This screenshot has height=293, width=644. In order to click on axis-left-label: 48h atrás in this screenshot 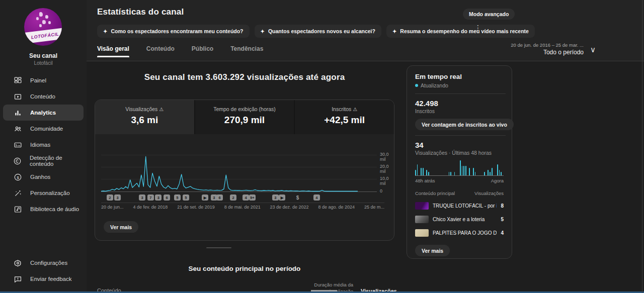, I will do `click(425, 181)`.